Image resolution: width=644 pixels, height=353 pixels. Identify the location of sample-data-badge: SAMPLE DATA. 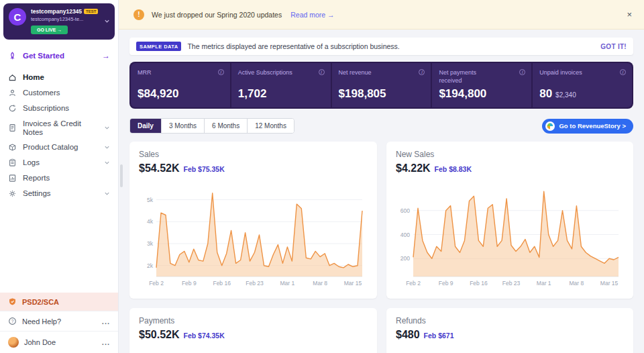
(158, 46).